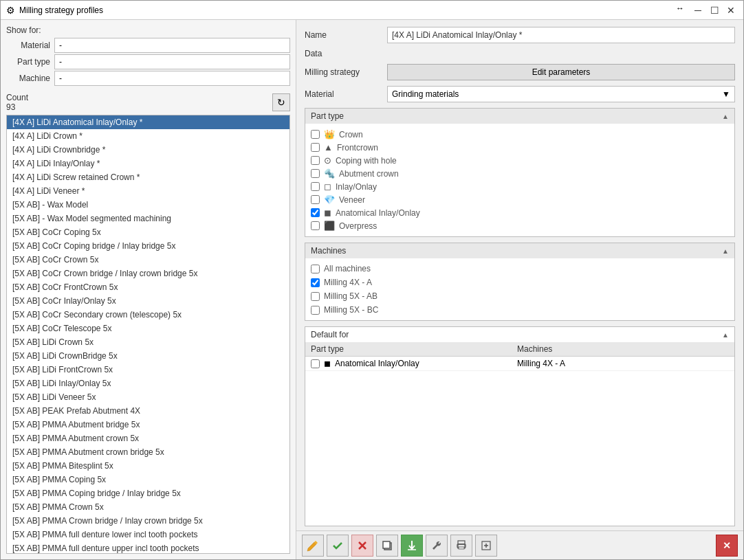 Image resolution: width=744 pixels, height=560 pixels. What do you see at coordinates (149, 342) in the screenshot?
I see `list-item: [5X AB] LiDi Crown 5x` at bounding box center [149, 342].